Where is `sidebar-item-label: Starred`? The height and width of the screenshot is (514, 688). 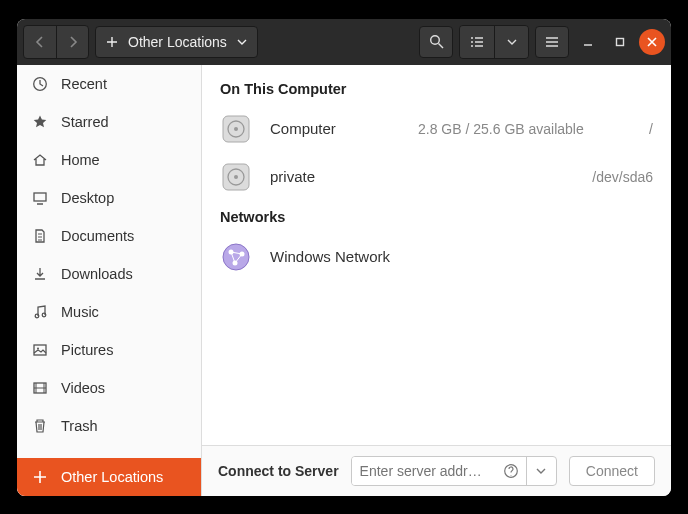 sidebar-item-label: Starred is located at coordinates (85, 122).